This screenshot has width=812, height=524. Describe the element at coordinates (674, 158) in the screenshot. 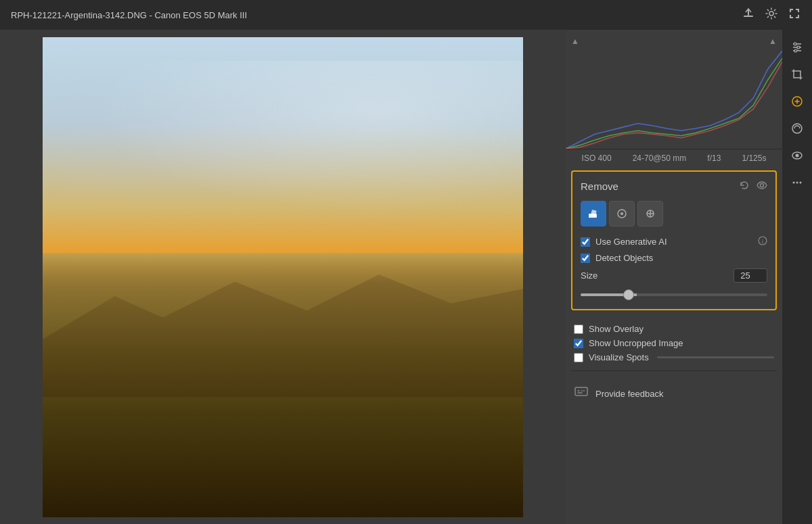

I see `camera-info: ISO 400 24-70@50 mm f/13 1/125s` at that location.